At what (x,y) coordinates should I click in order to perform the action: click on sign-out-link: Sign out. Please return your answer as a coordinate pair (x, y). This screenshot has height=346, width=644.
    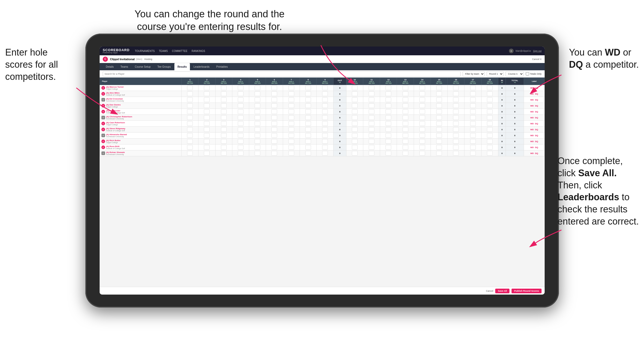
    Looking at the image, I should click on (537, 51).